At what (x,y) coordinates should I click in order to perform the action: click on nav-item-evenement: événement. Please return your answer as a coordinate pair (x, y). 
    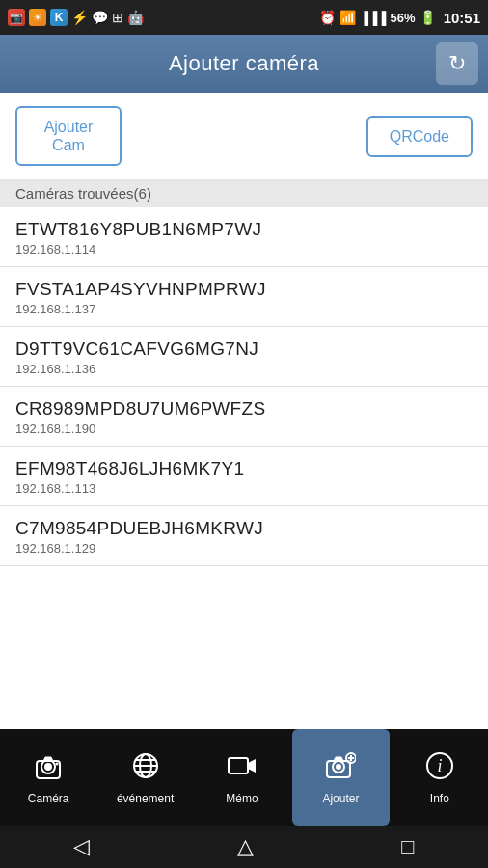
    Looking at the image, I should click on (145, 777).